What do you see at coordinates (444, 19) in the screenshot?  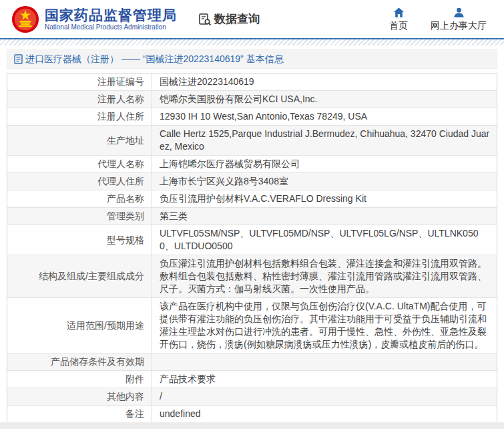 I see `top-nav: 首页 网上办事大厅` at bounding box center [444, 19].